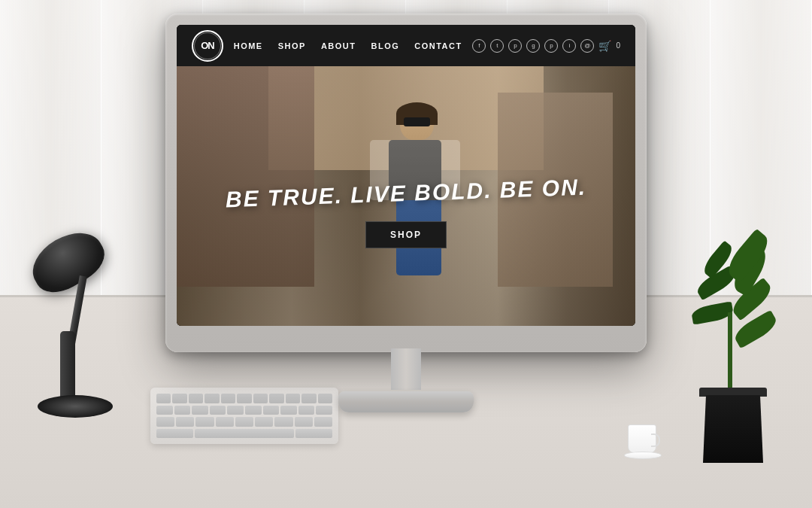 The image size is (812, 508). What do you see at coordinates (733, 305) in the screenshot?
I see `plant-leaves` at bounding box center [733, 305].